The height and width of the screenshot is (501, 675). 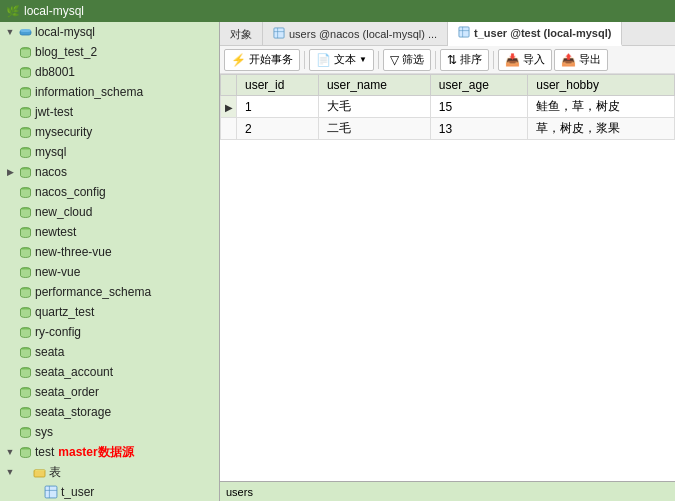 What do you see at coordinates (74, 252) in the screenshot?
I see `sidebar-label-new-three-vue: new-three-vue` at bounding box center [74, 252].